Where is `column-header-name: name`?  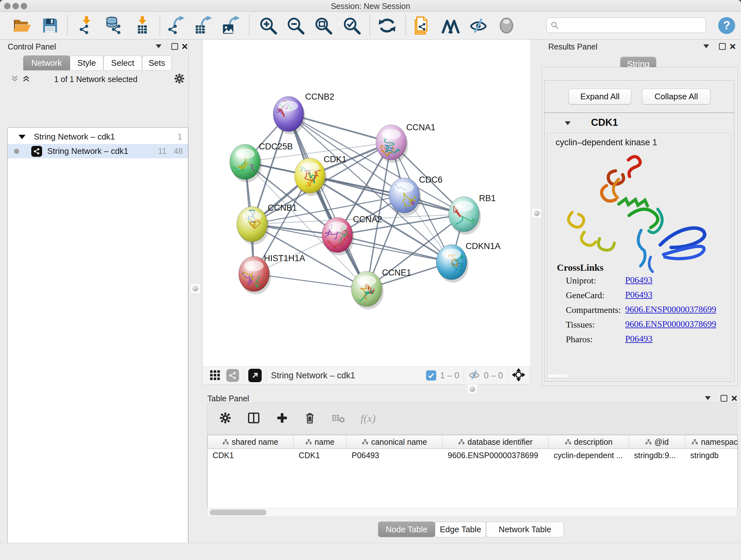
column-header-name: name is located at coordinates (320, 442).